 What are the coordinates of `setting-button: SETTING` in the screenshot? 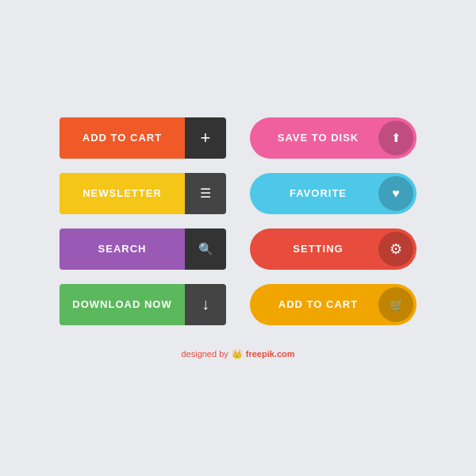 It's located at (333, 249).